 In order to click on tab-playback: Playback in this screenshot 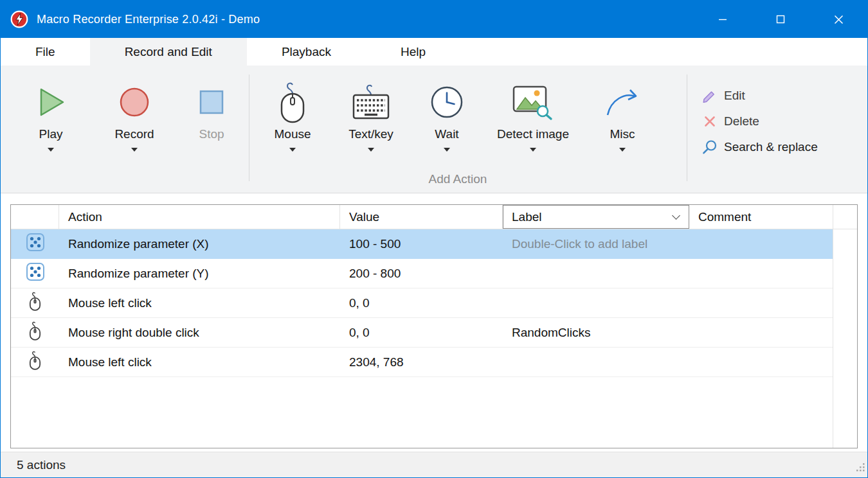, I will do `click(306, 51)`.